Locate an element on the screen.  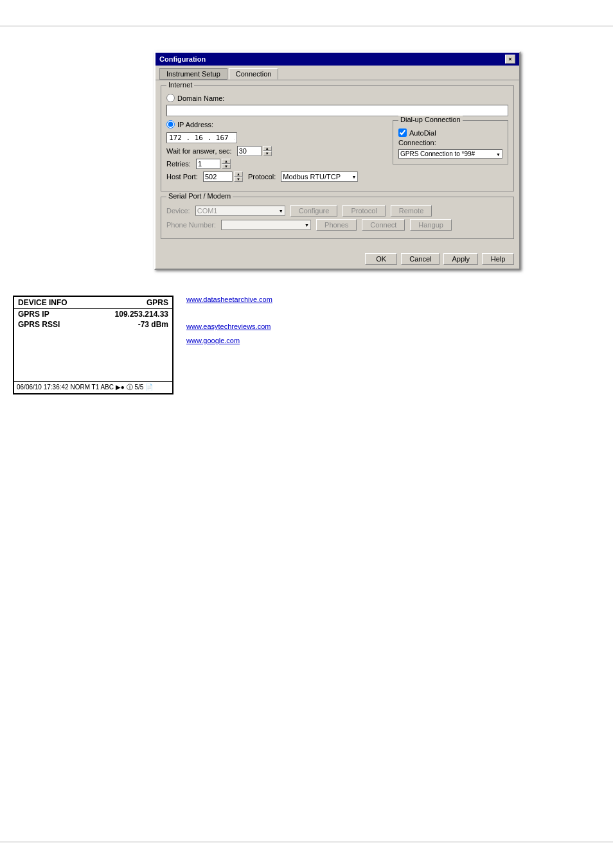
configure-button: Configure is located at coordinates (314, 211).